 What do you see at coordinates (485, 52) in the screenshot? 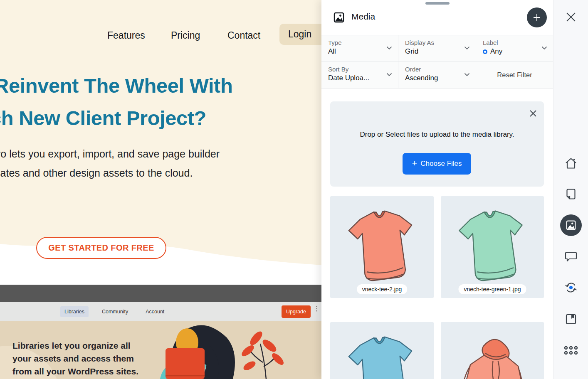
I see `label-any-ring-icon` at bounding box center [485, 52].